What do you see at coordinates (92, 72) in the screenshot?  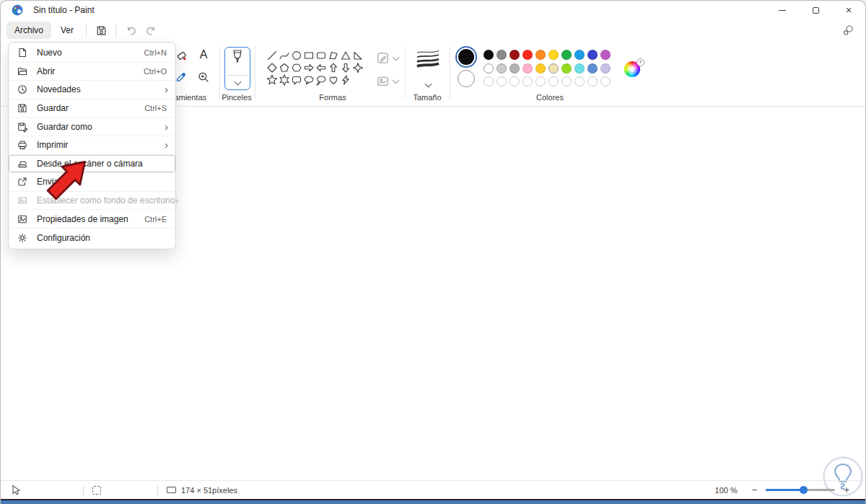 I see `menu-item-abrir: AbrirCtrl+O` at bounding box center [92, 72].